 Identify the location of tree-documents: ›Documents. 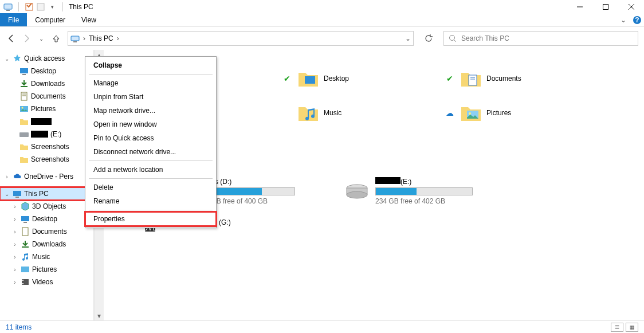
(45, 232).